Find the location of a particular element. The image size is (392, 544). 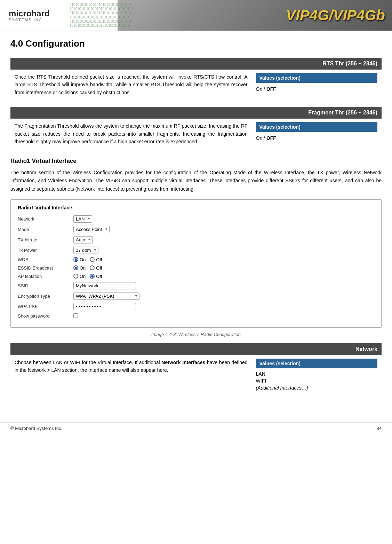

fragment-description: The Fragmentation Threshold allows the s… is located at coordinates (131, 134).